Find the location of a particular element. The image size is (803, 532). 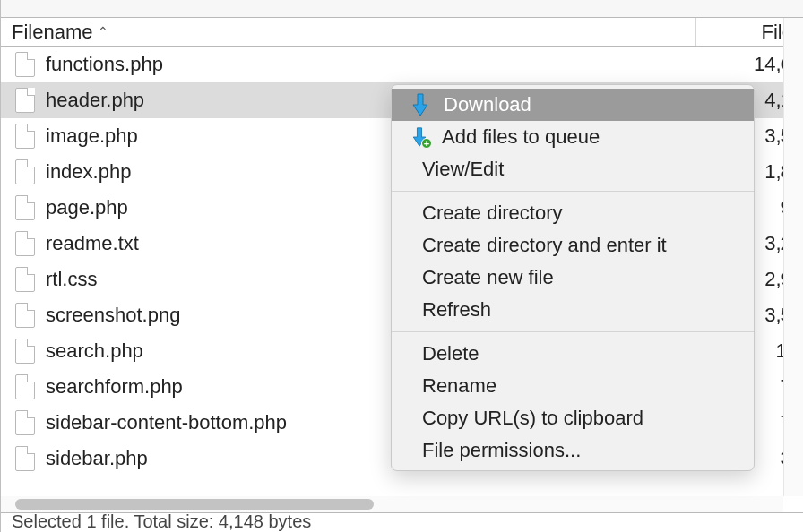

menu-rename: Rename is located at coordinates (573, 386).